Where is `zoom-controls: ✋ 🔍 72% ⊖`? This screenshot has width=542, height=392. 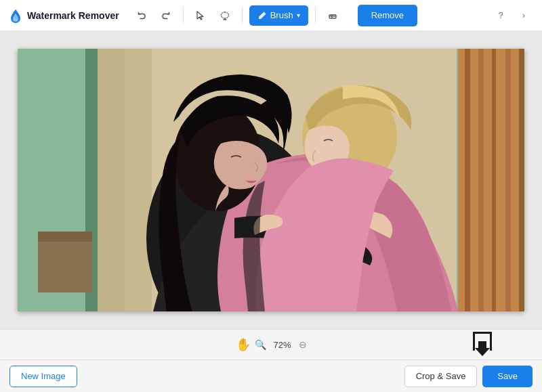
zoom-controls: ✋ 🔍 72% ⊖ is located at coordinates (271, 345).